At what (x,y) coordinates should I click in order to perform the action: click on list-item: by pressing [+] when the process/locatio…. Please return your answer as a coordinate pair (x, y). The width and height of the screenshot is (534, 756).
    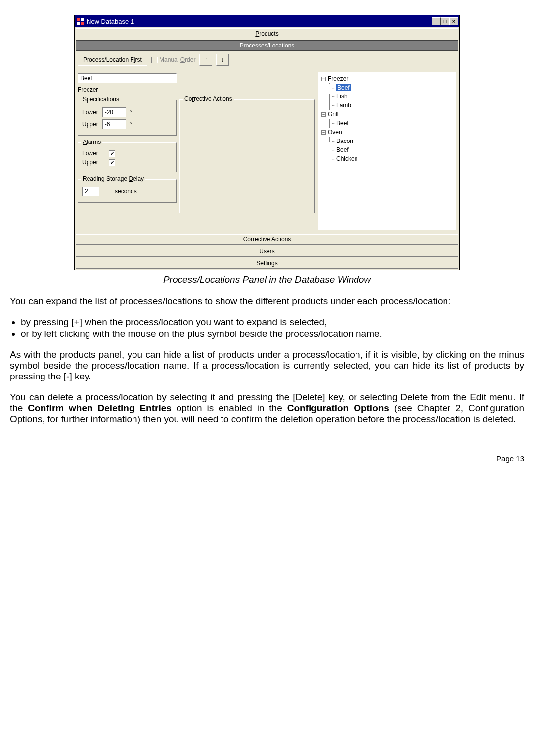
    Looking at the image, I should click on (272, 322).